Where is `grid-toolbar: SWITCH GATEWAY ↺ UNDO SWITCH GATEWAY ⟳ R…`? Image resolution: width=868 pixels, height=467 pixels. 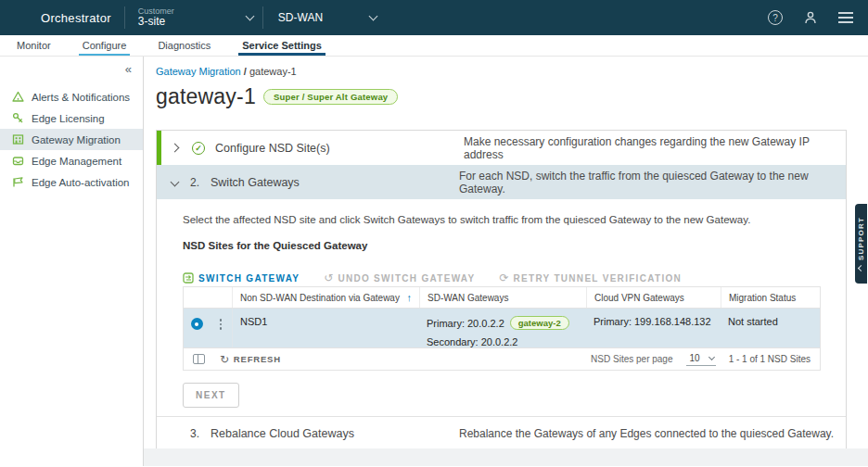
grid-toolbar: SWITCH GATEWAY ↺ UNDO SWITCH GATEWAY ⟳ R… is located at coordinates (432, 278).